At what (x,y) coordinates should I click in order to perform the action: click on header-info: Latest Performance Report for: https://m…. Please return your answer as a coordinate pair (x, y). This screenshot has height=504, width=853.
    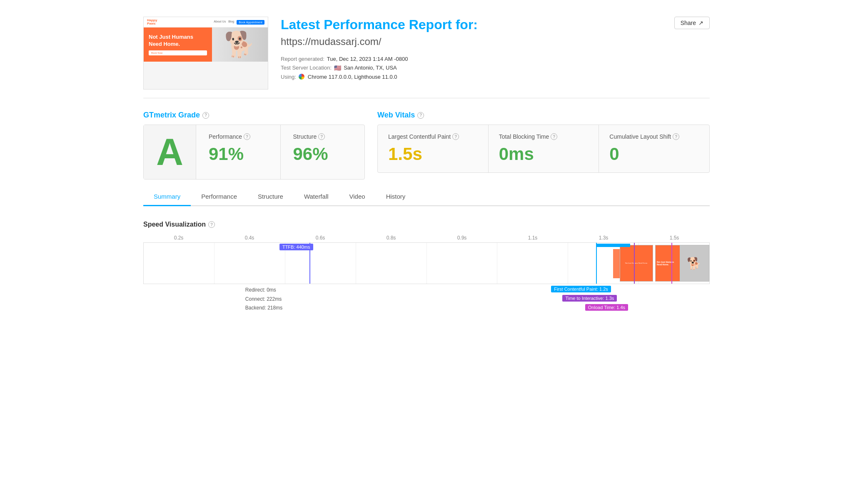
    Looking at the image, I should click on (489, 48).